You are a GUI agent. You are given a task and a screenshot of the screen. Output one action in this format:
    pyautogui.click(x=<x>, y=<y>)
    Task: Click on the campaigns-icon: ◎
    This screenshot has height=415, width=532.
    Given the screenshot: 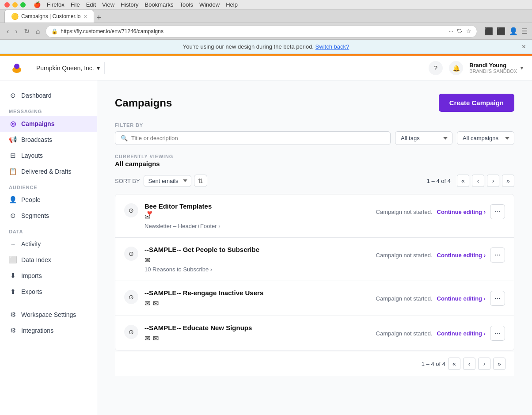 What is the action you would take?
    pyautogui.click(x=13, y=124)
    